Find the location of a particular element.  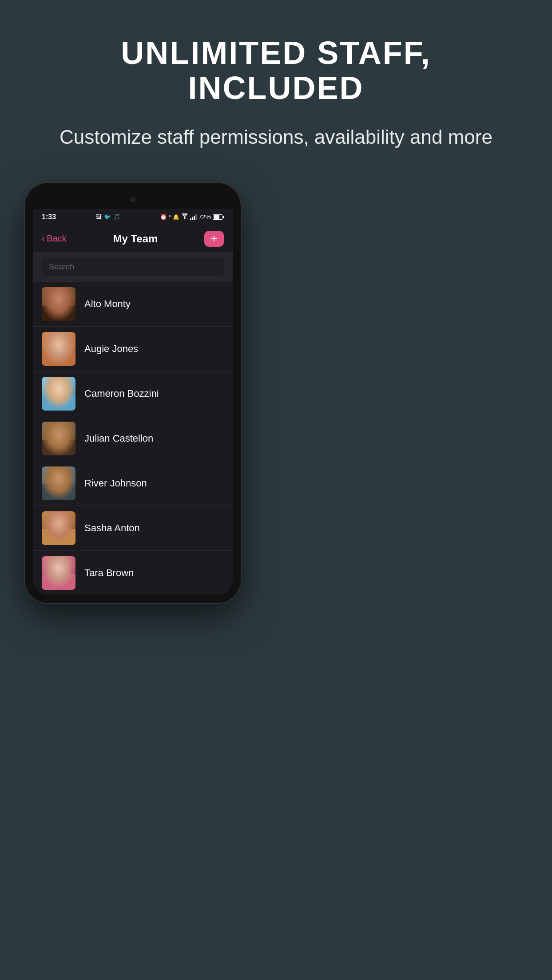

member-name: Cameron Bozzini is located at coordinates (122, 394).